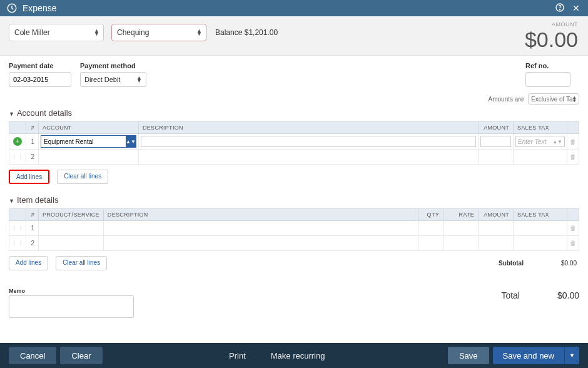 Image resolution: width=588 pixels, height=368 pixels. Describe the element at coordinates (469, 355) in the screenshot. I see `save-button: Save` at that location.